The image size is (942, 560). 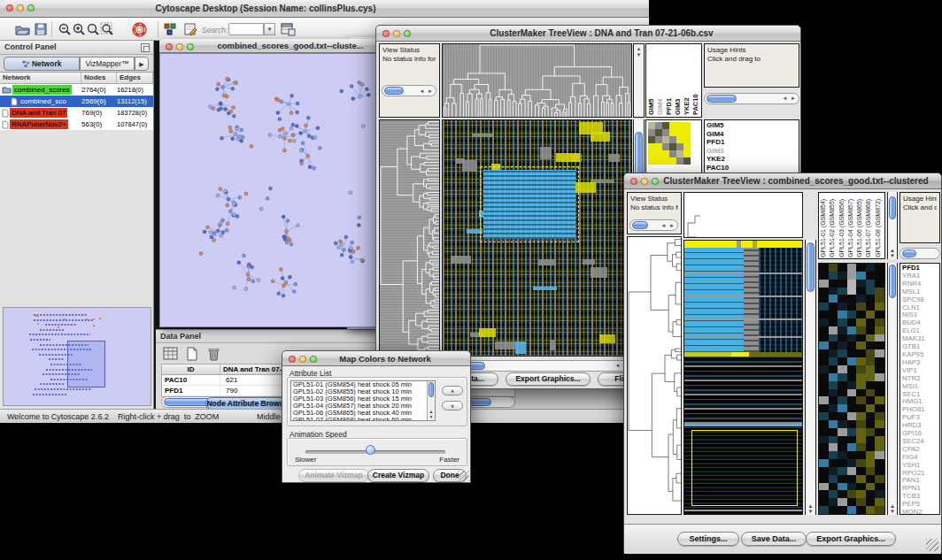 What do you see at coordinates (861, 226) in the screenshot?
I see `column-label: GPL51-06 (GSM865)` at bounding box center [861, 226].